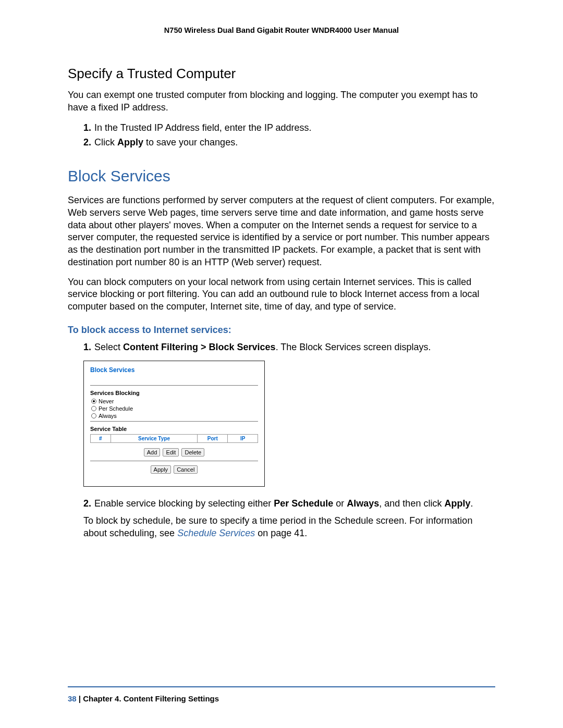  Describe the element at coordinates (154, 439) in the screenshot. I see `col-service-type: Service Type` at that location.